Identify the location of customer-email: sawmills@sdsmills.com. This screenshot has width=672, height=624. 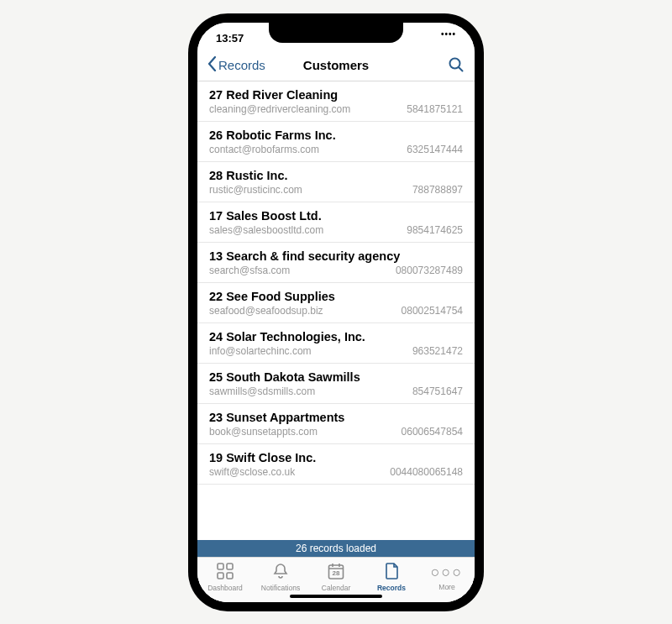
(262, 391).